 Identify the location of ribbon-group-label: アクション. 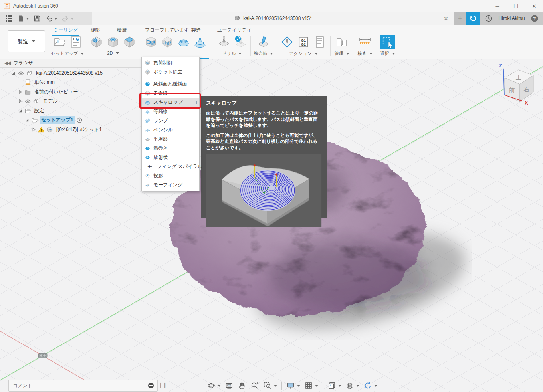
(303, 53).